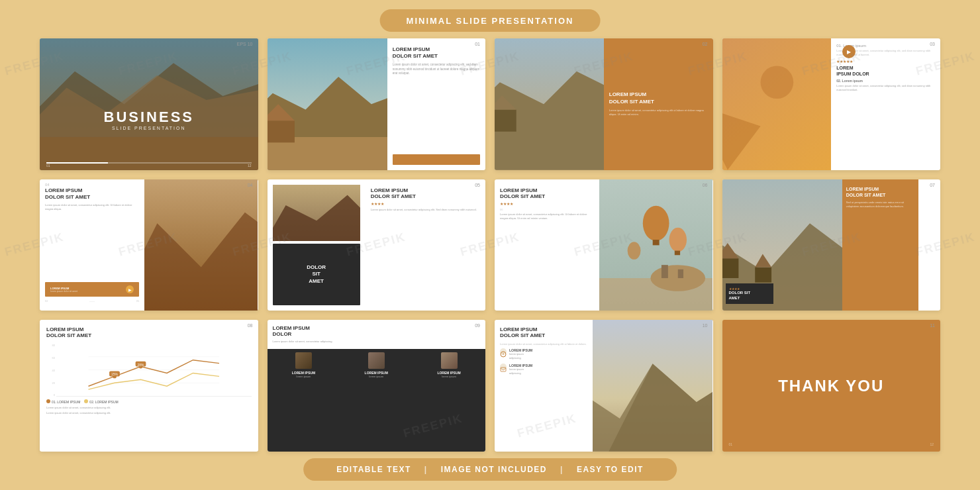 The width and height of the screenshot is (980, 490). I want to click on slide-11: THANK YOU 01 12 11, so click(832, 385).